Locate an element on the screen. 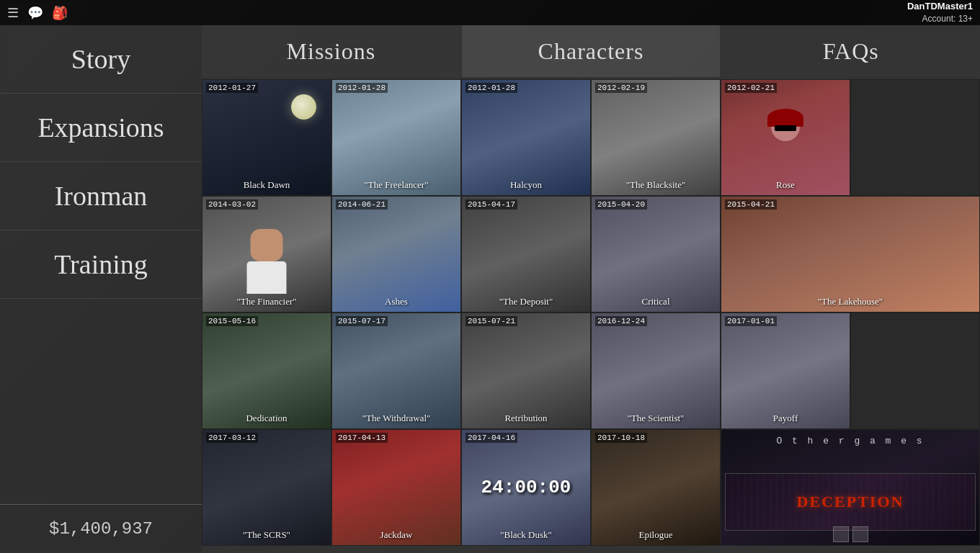 Image resolution: width=980 pixels, height=553 pixels. small-icons is located at coordinates (850, 534).